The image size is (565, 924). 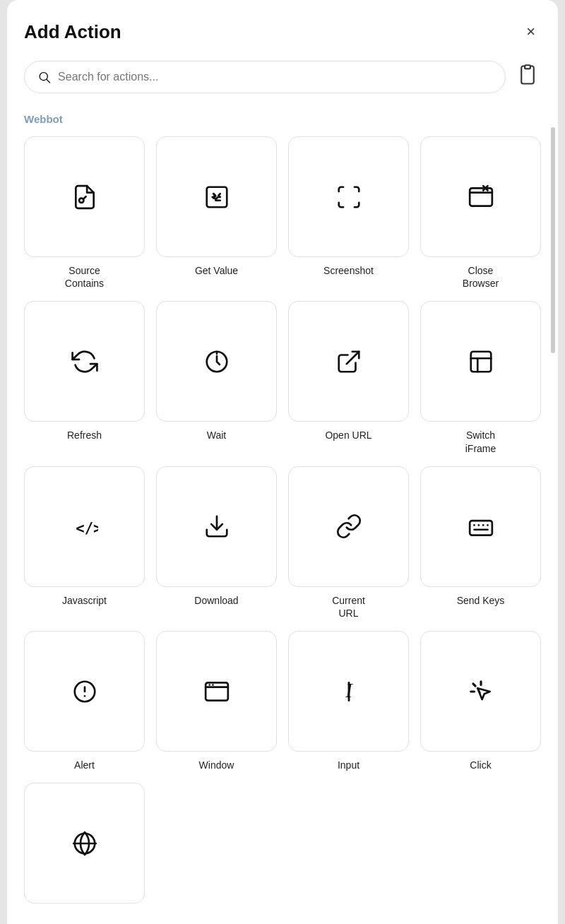 What do you see at coordinates (480, 277) in the screenshot?
I see `action-label-close-browser: CloseBrowser` at bounding box center [480, 277].